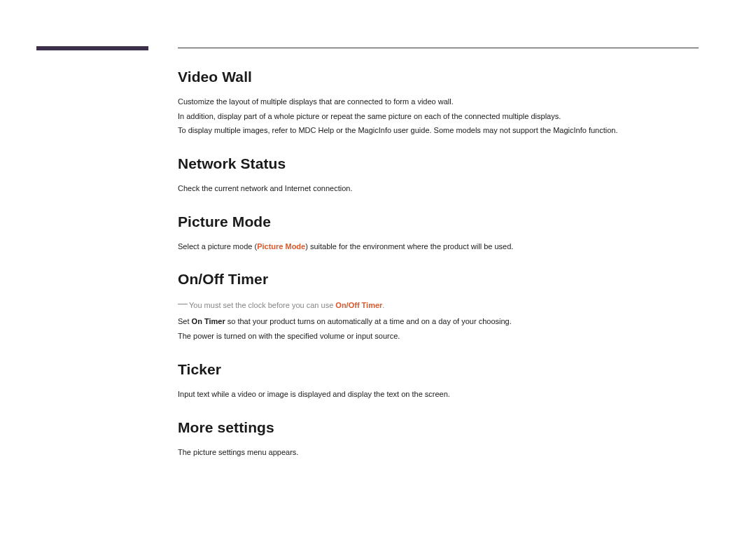  I want to click on line1-suffix: so that your product turns on automatica…, so click(368, 321).